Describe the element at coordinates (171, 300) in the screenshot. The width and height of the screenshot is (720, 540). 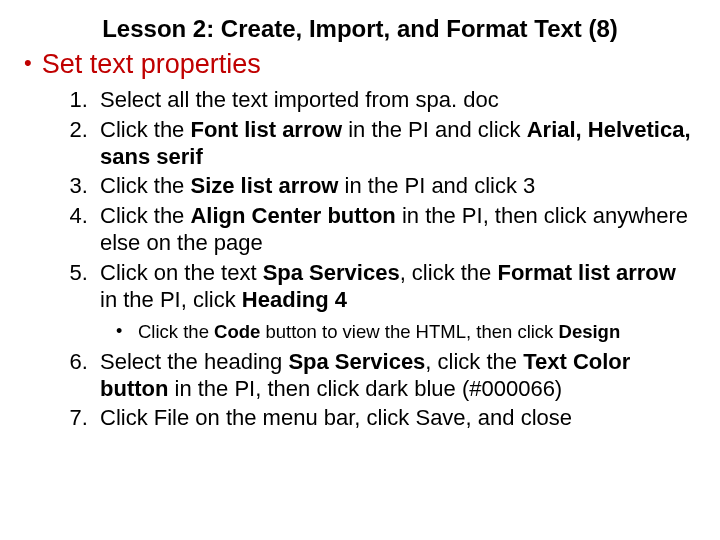
I see `t: in the PI, click` at that location.